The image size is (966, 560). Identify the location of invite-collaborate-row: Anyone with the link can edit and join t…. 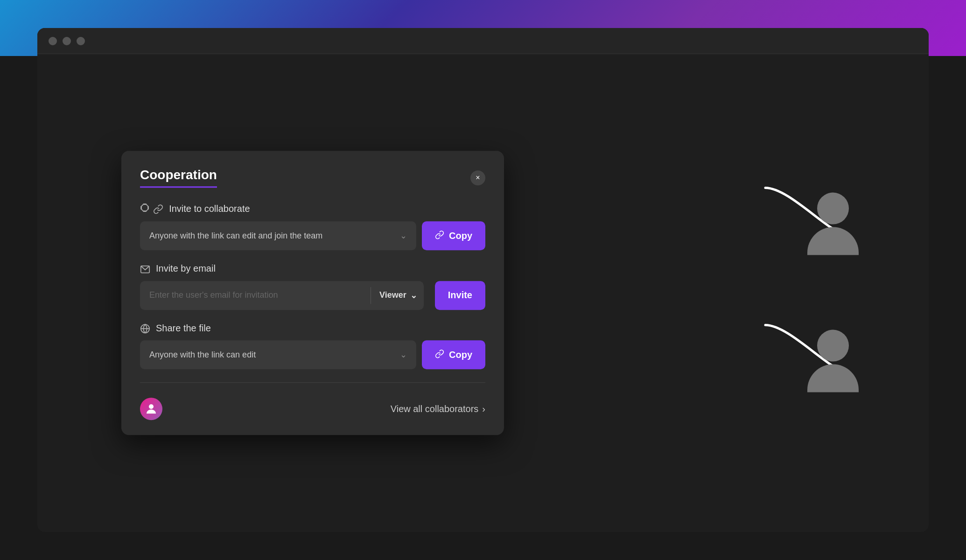
(313, 236).